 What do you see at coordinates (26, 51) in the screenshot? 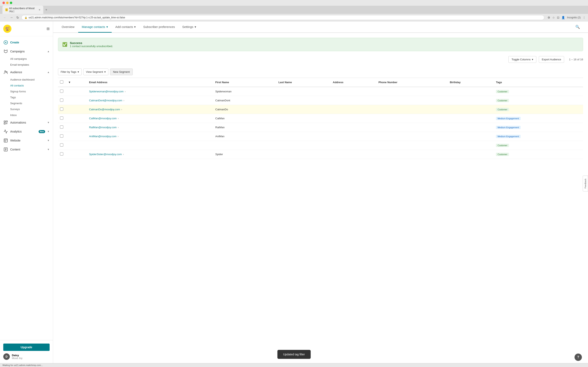
I see `sidebar-item-campaigns: Campaigns ▲` at bounding box center [26, 51].